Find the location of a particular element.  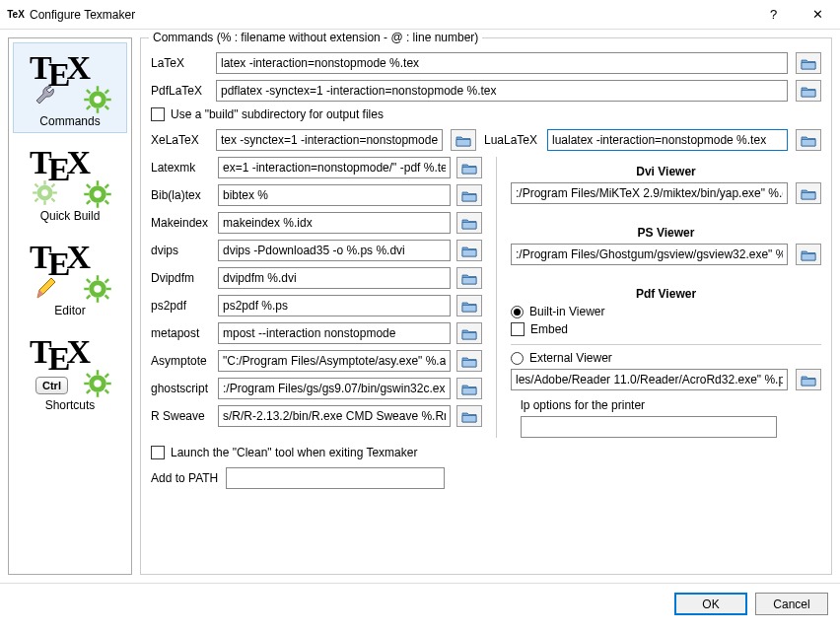

latex-input is located at coordinates (502, 63).